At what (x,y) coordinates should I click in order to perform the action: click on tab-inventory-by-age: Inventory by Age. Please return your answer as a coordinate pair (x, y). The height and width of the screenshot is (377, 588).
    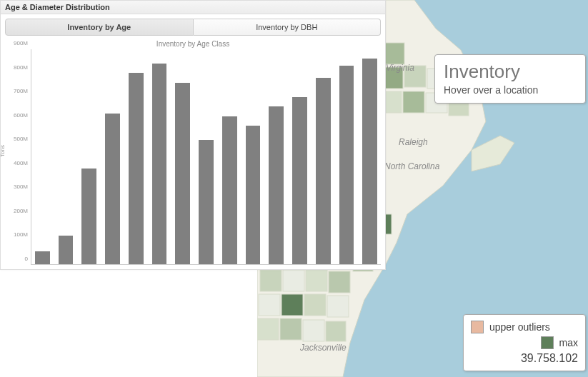
    Looking at the image, I should click on (99, 27).